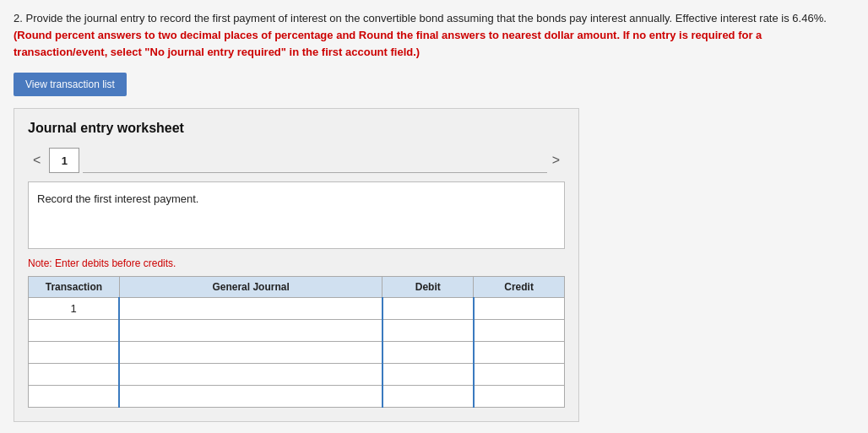 The height and width of the screenshot is (433, 868). Describe the element at coordinates (519, 287) in the screenshot. I see `header-credit: Credit` at that location.